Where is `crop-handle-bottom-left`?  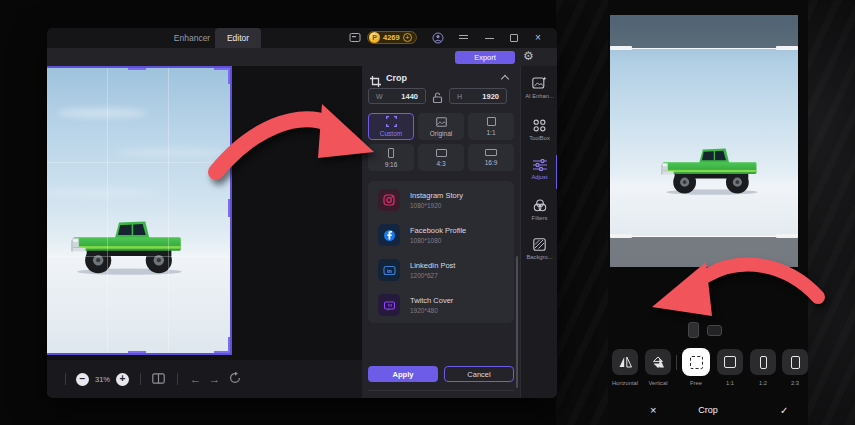
crop-handle-bottom-left is located at coordinates (621, 236).